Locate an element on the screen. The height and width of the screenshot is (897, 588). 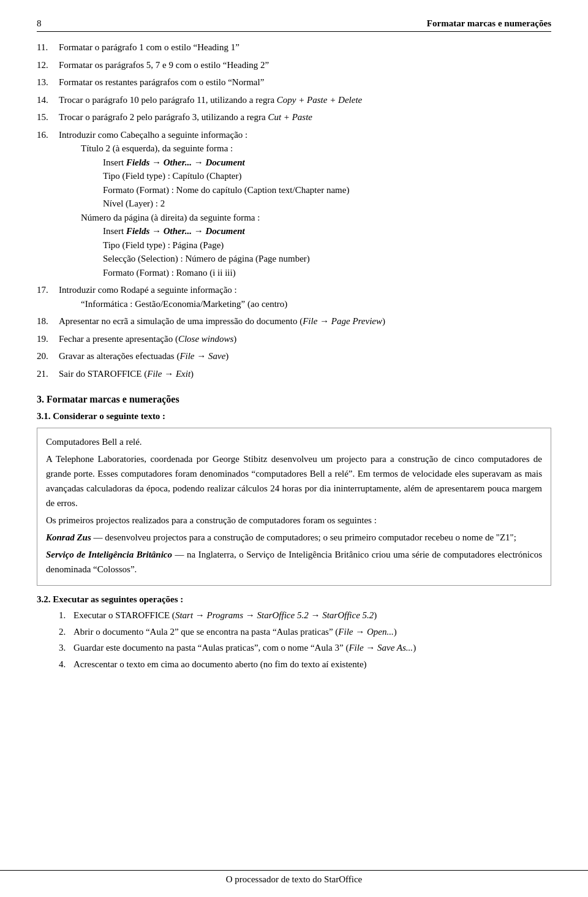
list-num: 21. is located at coordinates (48, 374).